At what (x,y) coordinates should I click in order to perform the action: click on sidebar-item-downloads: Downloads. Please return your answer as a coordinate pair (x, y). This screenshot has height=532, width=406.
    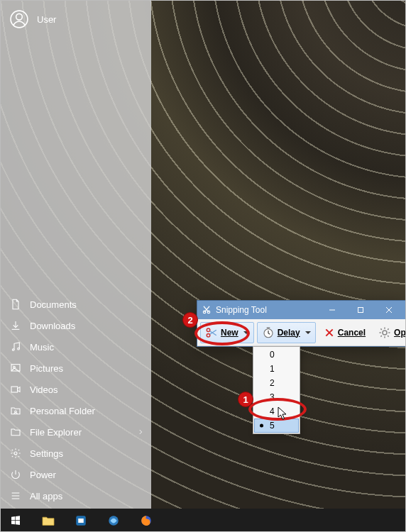
    Looking at the image, I should click on (75, 326).